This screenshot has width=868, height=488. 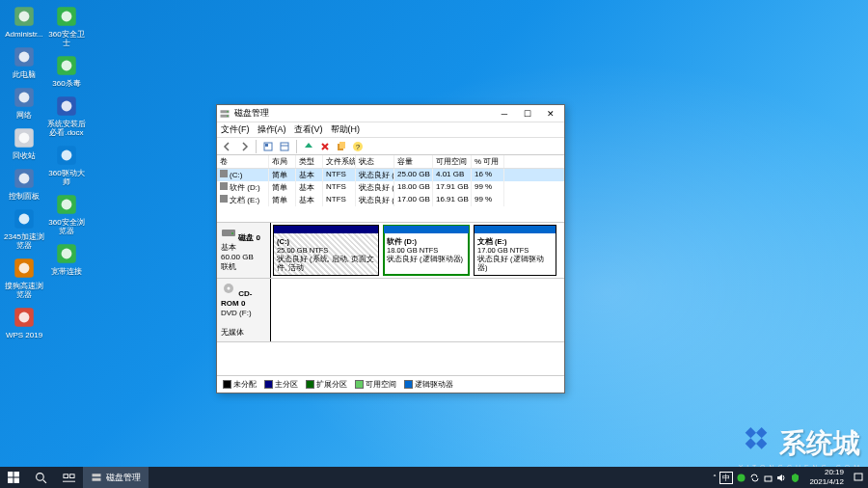 What do you see at coordinates (325, 147) in the screenshot?
I see `delete-icon` at bounding box center [325, 147].